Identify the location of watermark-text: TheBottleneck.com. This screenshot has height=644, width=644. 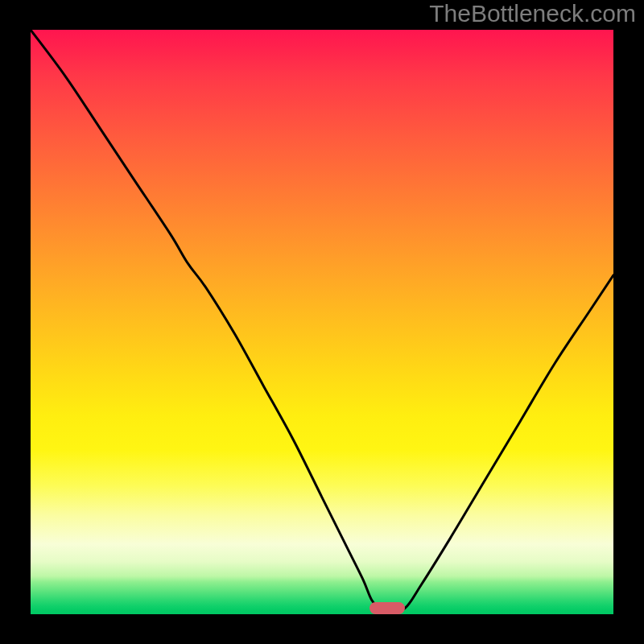
(322, 14).